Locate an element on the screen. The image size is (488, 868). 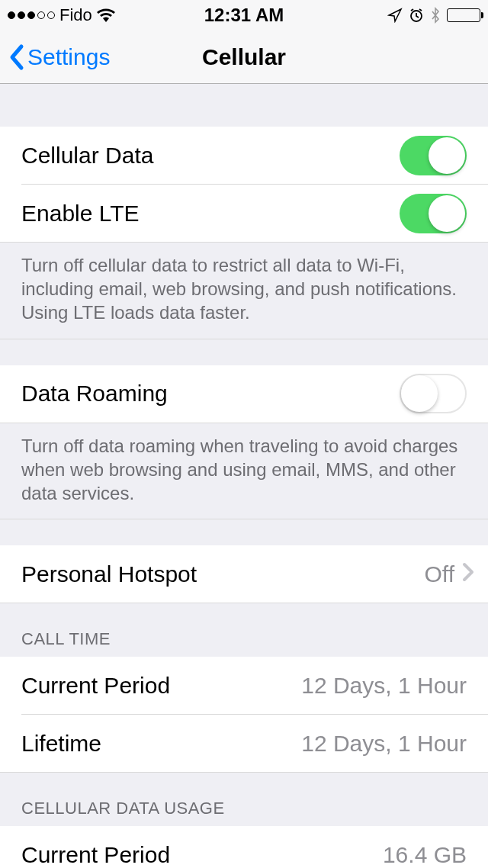
call-time-current-row: Current Period 12 Days, 1 Hour is located at coordinates (244, 686).